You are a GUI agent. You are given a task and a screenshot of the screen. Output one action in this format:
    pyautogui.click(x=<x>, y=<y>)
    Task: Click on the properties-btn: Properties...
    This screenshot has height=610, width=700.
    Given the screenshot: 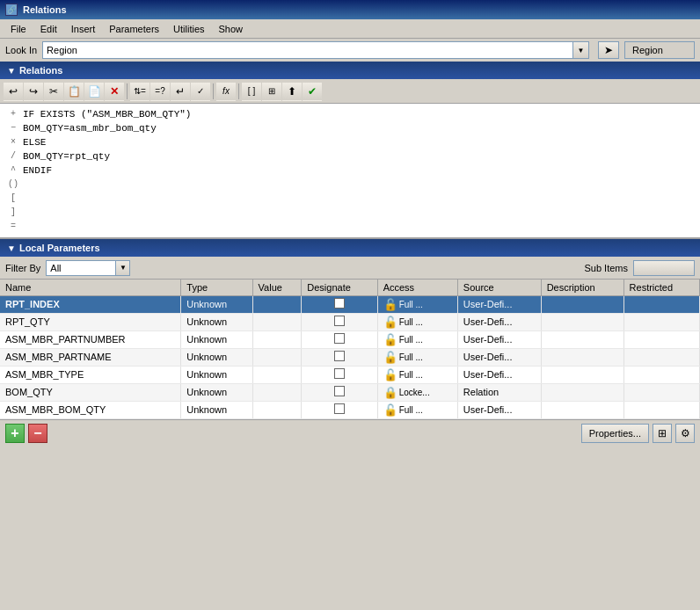 What is the action you would take?
    pyautogui.click(x=616, y=433)
    